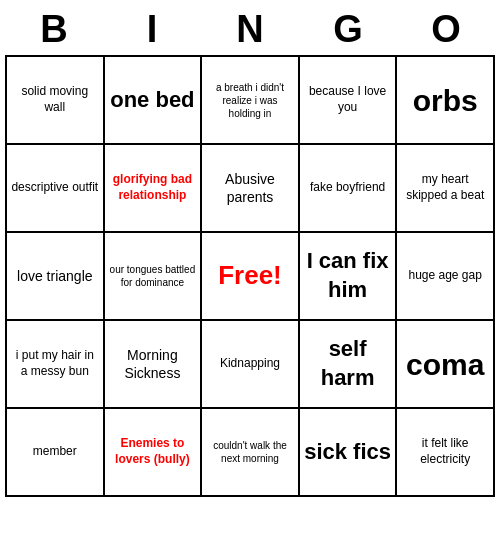 Image resolution: width=500 pixels, height=544 pixels. Describe the element at coordinates (154, 101) in the screenshot. I see `bingo-cell-1: one bed` at that location.